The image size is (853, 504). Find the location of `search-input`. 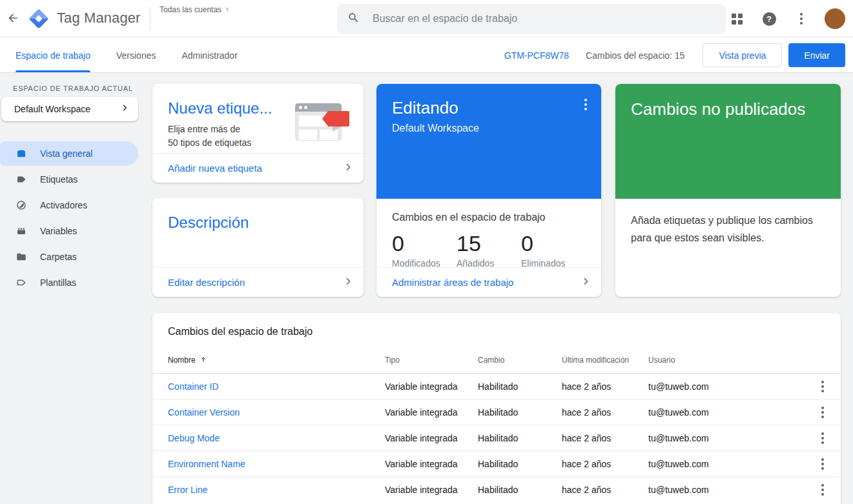

search-input is located at coordinates (544, 19).